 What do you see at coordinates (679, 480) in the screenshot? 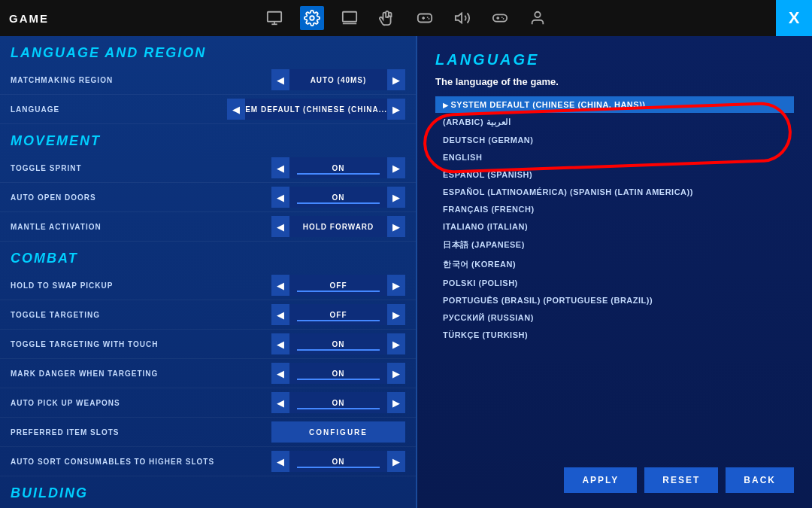
I see `bottom-buttons: APPLY RESET BACK` at bounding box center [679, 480].